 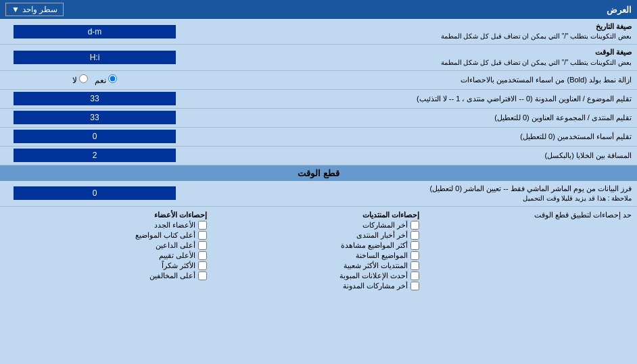 What do you see at coordinates (95, 193) in the screenshot?
I see `cut-time-input-wrap` at bounding box center [95, 193].